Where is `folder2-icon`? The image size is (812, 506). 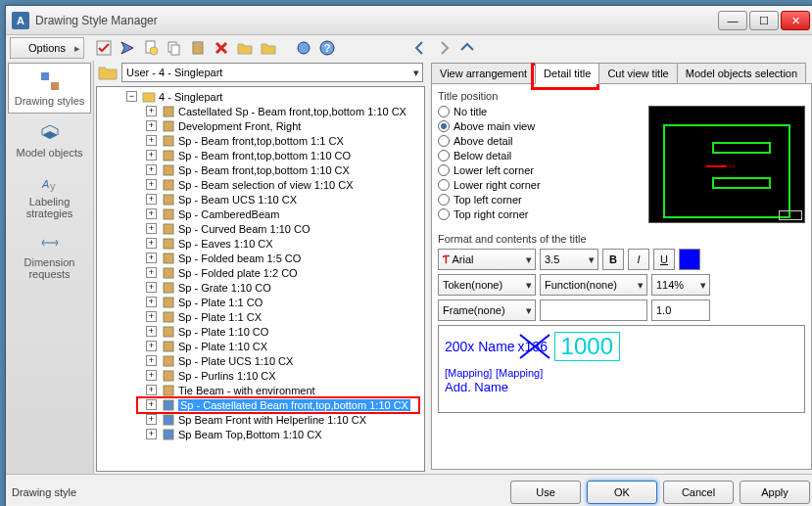 folder2-icon is located at coordinates (268, 48).